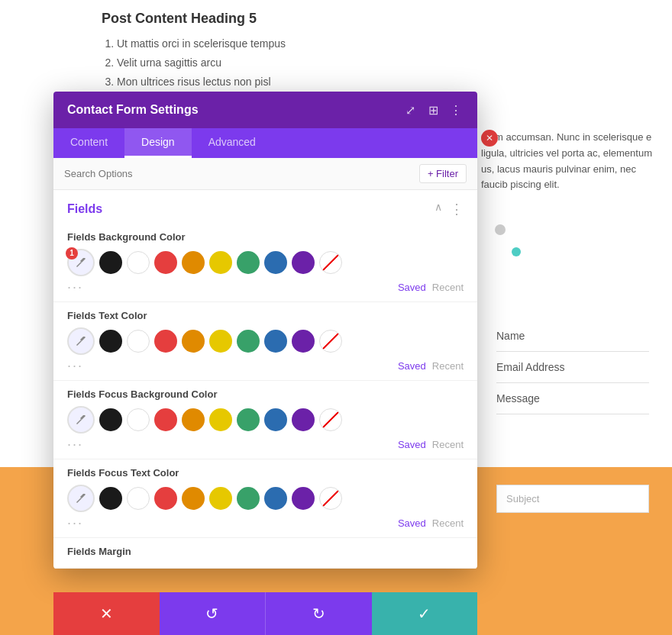 The image size is (672, 635). What do you see at coordinates (266, 316) in the screenshot?
I see `color-text-label: Fields Text Color` at bounding box center [266, 316].